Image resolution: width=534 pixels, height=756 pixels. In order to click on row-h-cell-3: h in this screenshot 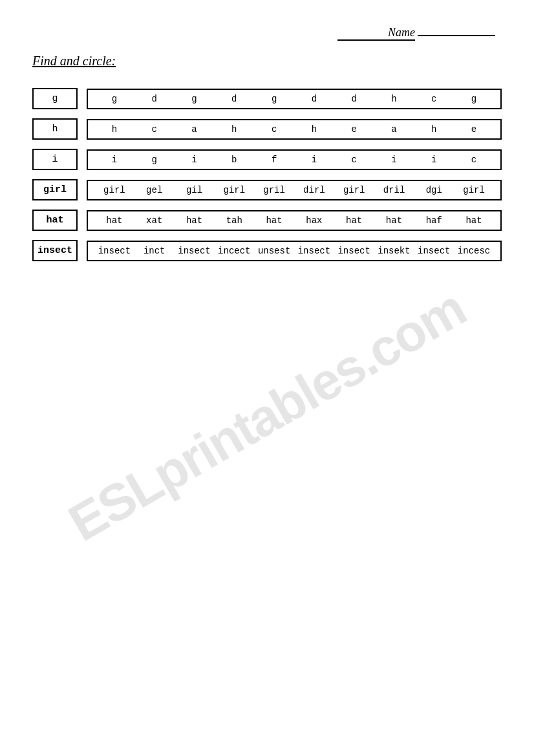, I will do `click(234, 129)`.